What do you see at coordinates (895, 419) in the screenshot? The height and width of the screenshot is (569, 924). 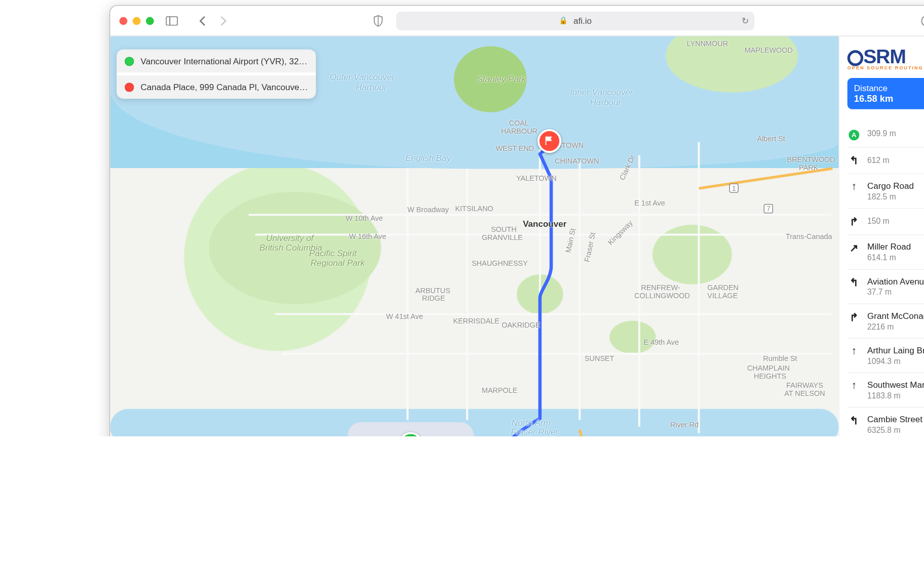 I see `step-road: Cambie Street` at bounding box center [895, 419].